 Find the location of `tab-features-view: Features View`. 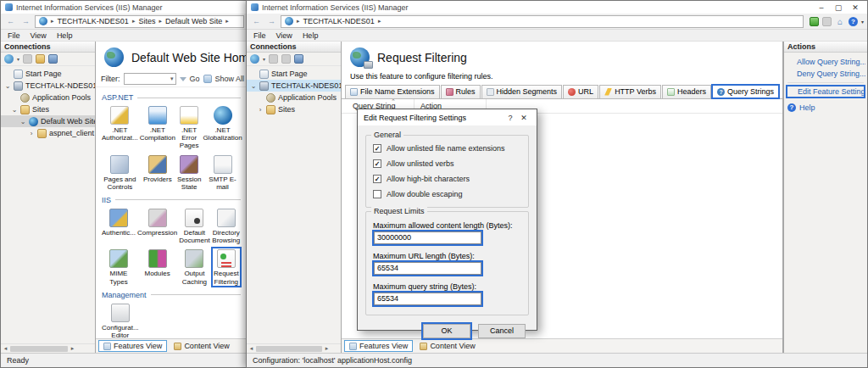

tab-features-view: Features View is located at coordinates (132, 346).